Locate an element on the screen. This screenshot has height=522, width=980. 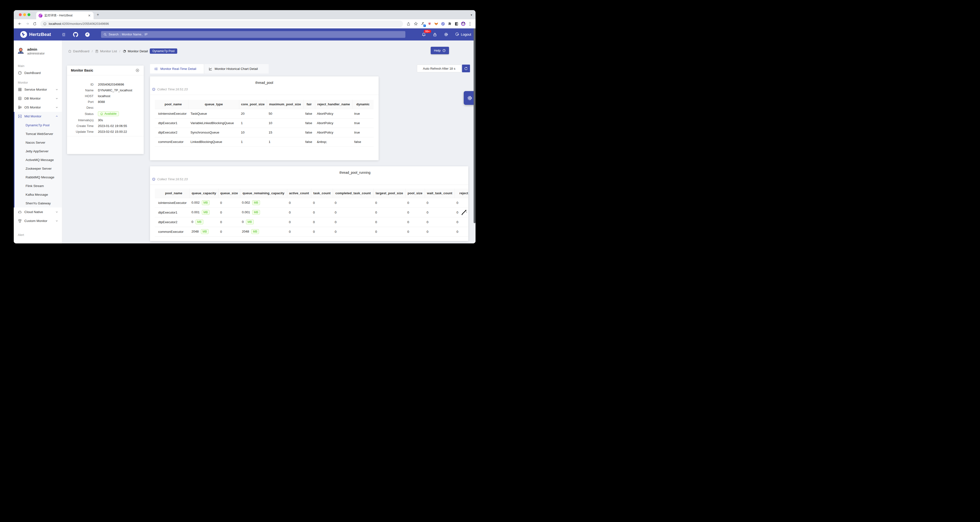
monitor-basic-title: Monitor Basic is located at coordinates (82, 70).